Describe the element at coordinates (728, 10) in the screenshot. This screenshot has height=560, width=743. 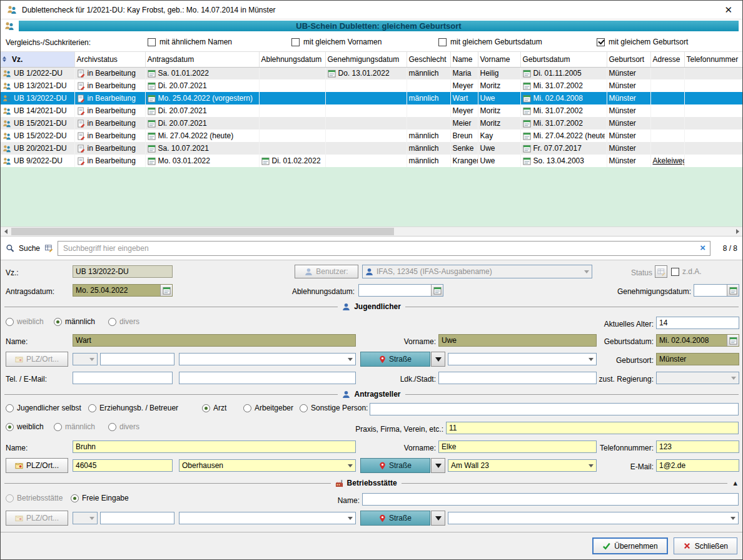
I see `close-button: ✕` at that location.